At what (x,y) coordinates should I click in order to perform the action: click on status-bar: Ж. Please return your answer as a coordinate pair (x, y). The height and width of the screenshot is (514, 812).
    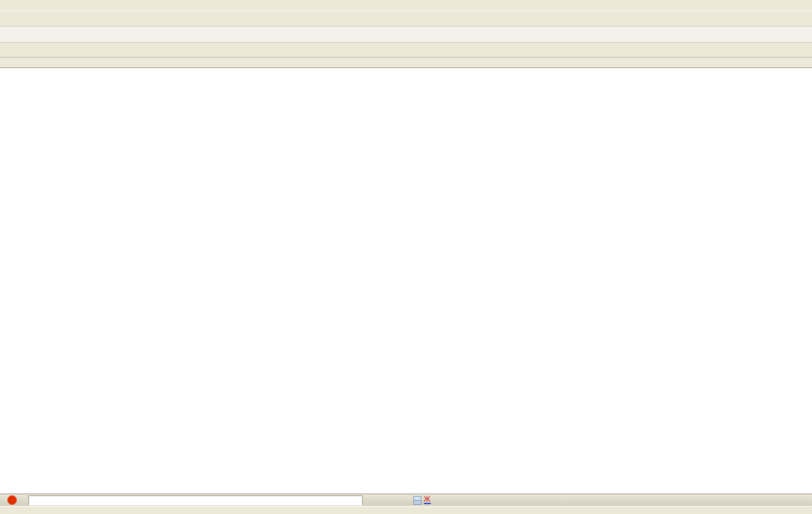
    Looking at the image, I should click on (406, 500).